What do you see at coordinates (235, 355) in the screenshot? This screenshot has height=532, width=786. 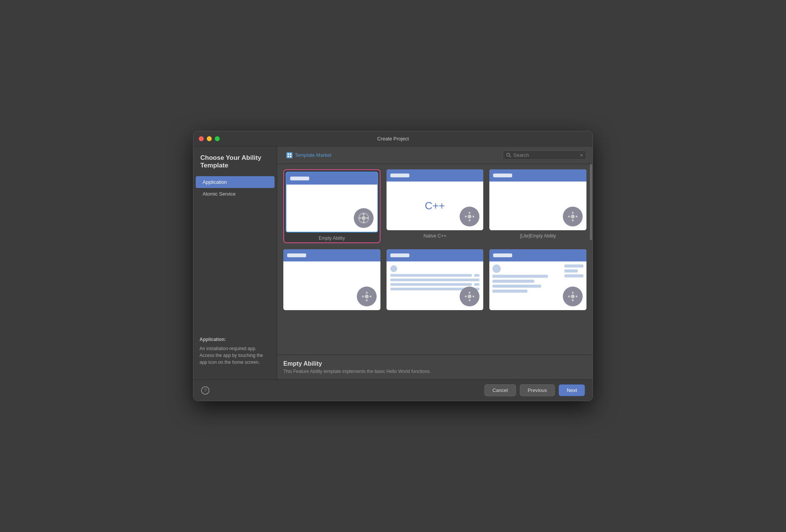 I see `sidebar-description-body: An installation-required app. Access the…` at bounding box center [235, 355].